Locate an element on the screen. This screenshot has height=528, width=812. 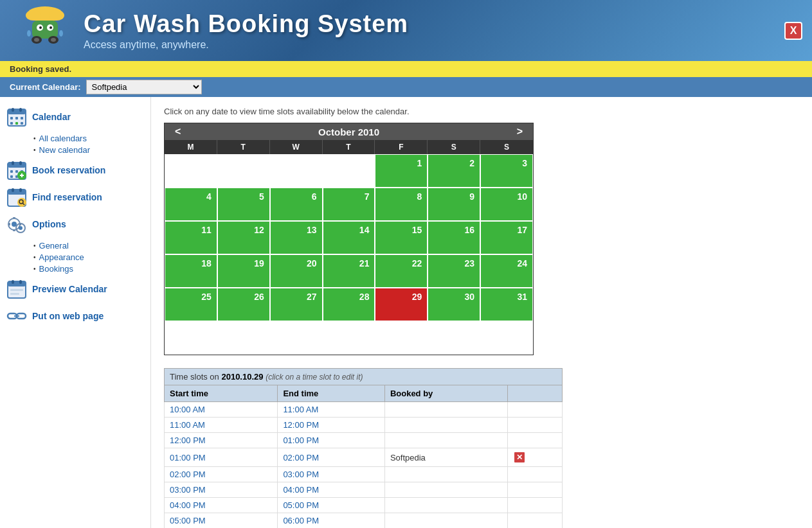
calendar-day-cell: 25 is located at coordinates (191, 304).